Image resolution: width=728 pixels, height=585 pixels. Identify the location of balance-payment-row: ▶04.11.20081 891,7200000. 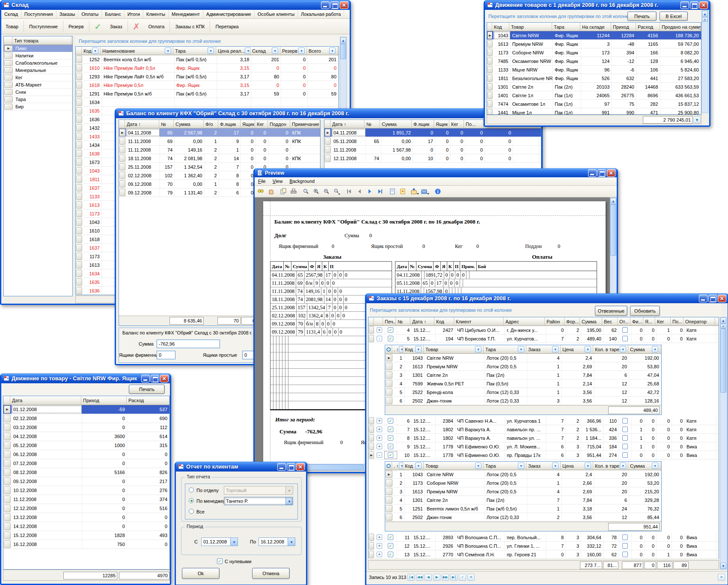
(433, 133).